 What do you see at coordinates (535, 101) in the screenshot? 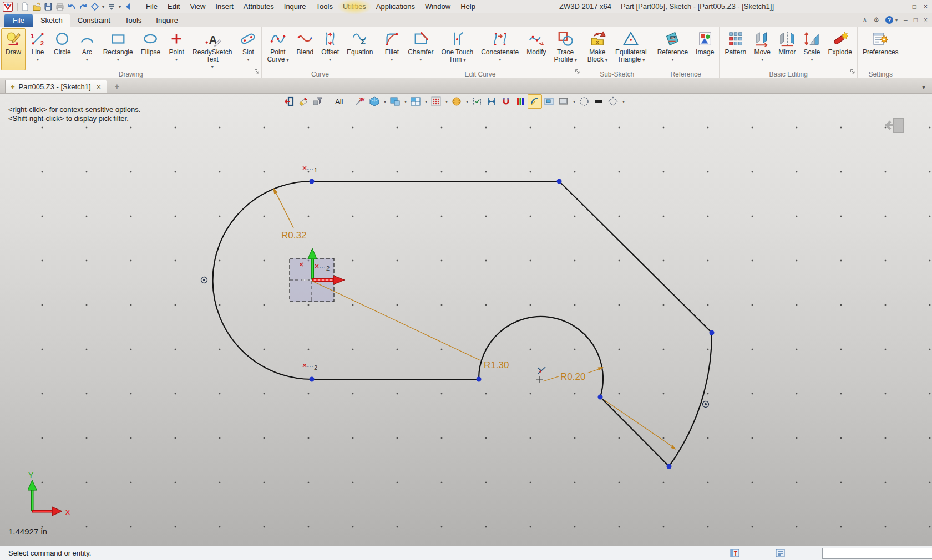
I see `sketch-arc-icon` at bounding box center [535, 101].